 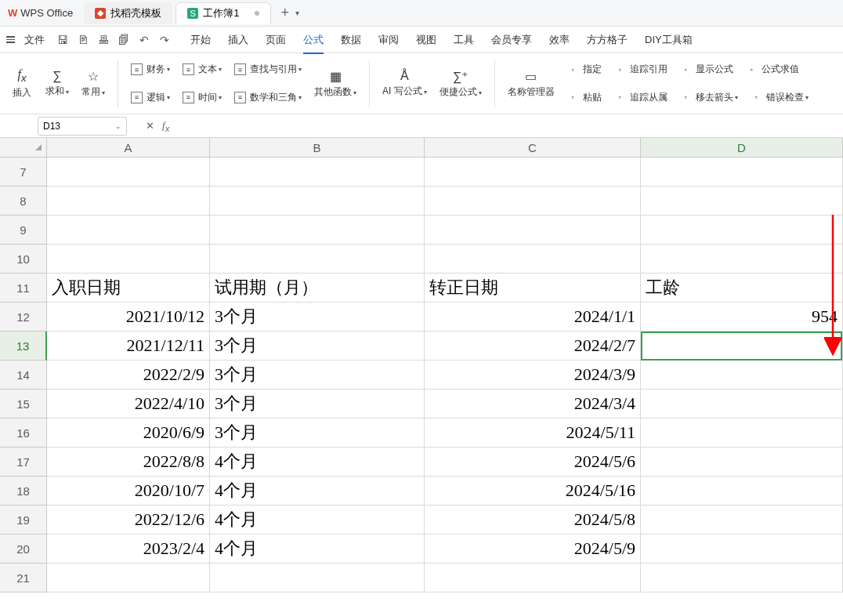 What do you see at coordinates (531, 83) in the screenshot?
I see `name-manager-button: ▭ 名称管理器` at bounding box center [531, 83].